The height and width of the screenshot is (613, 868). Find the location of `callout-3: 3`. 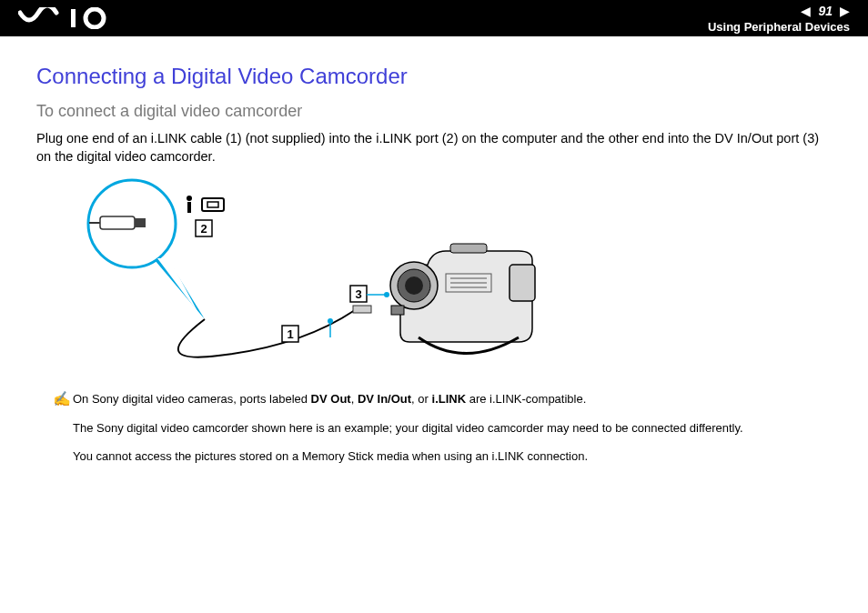

callout-3: 3 is located at coordinates (358, 295).